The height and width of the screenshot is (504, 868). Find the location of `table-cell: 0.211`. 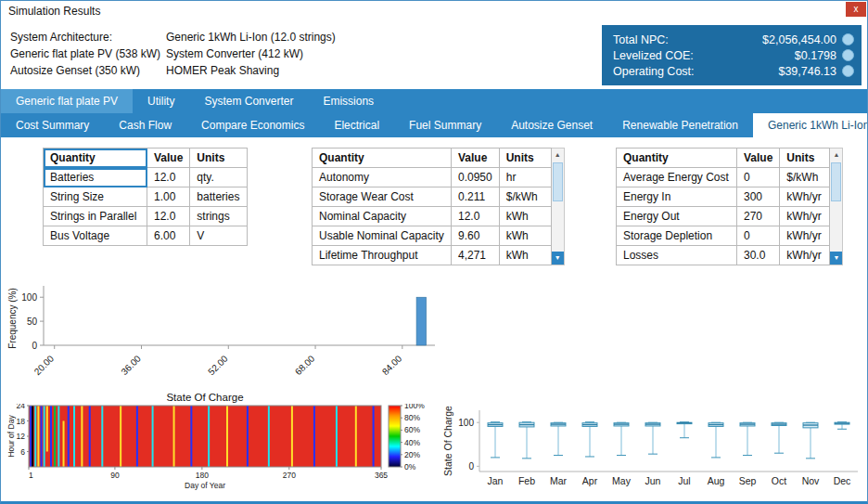

table-cell: 0.211 is located at coordinates (476, 197).